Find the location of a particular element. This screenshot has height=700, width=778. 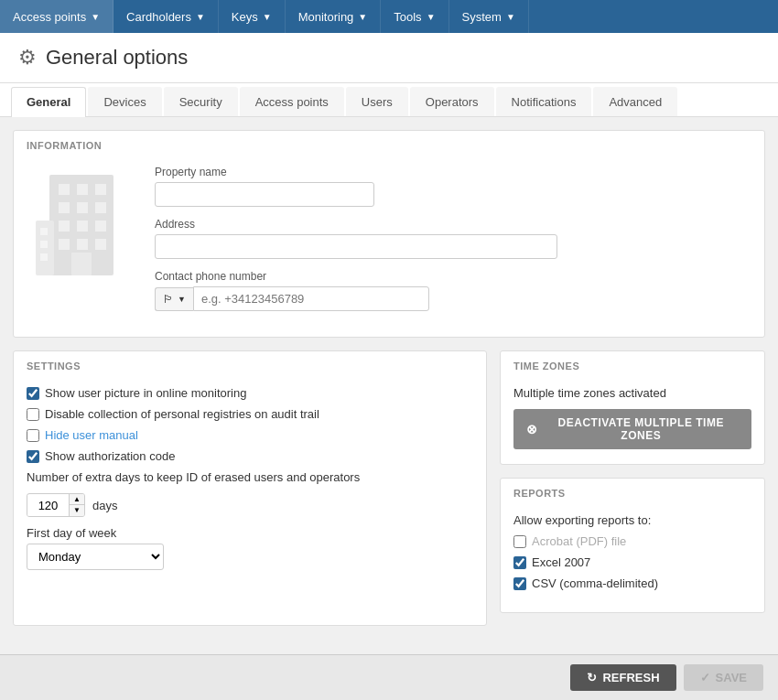

report-acrobat-checkbox is located at coordinates (520, 542).